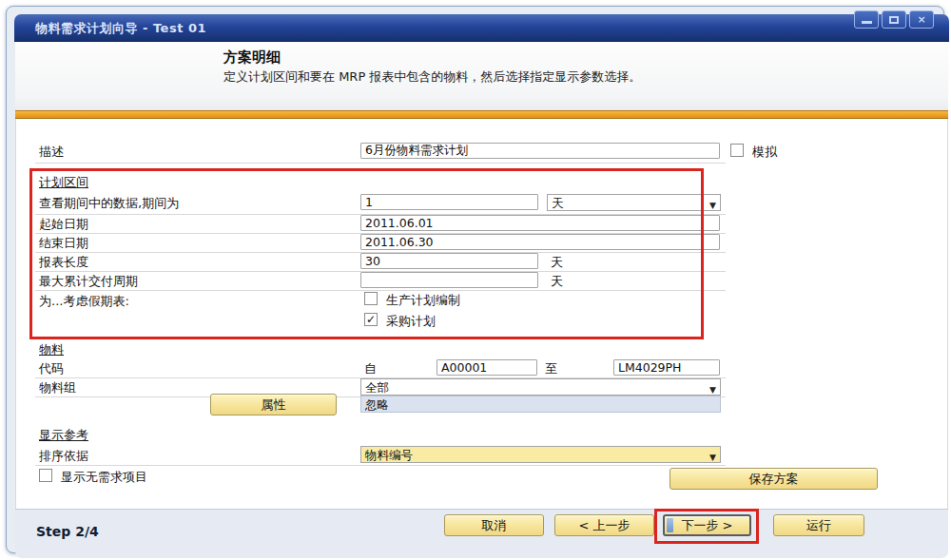 This screenshot has width=951, height=560. Describe the element at coordinates (64, 224) in the screenshot. I see `start-date-label: 起始日期` at that location.